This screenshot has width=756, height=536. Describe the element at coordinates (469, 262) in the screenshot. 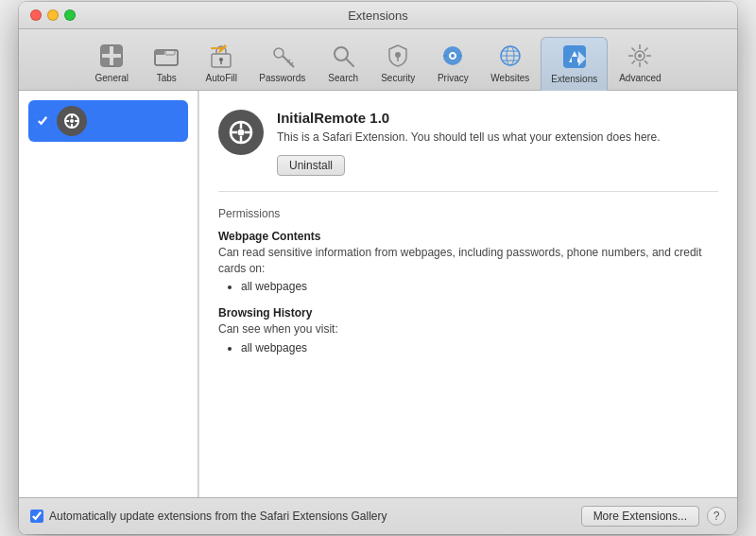

I see `permission-group-webpage: Webpage Contents Can read sensitive info…` at that location.